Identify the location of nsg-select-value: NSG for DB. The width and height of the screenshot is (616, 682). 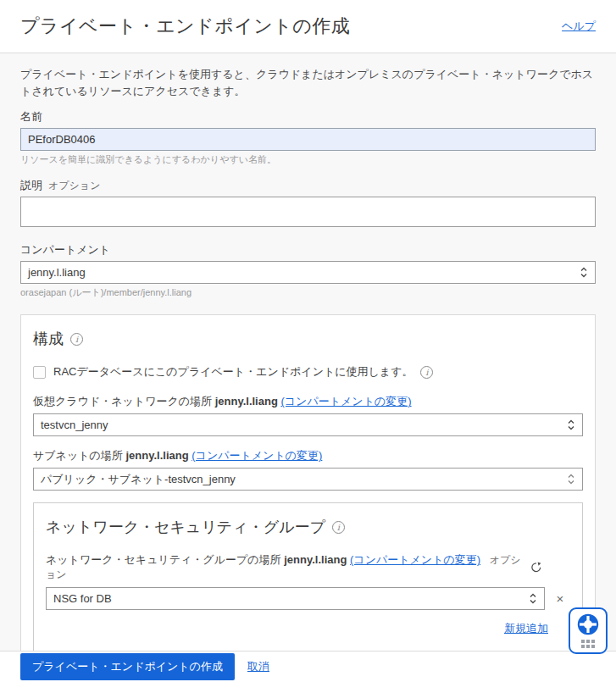
(83, 598).